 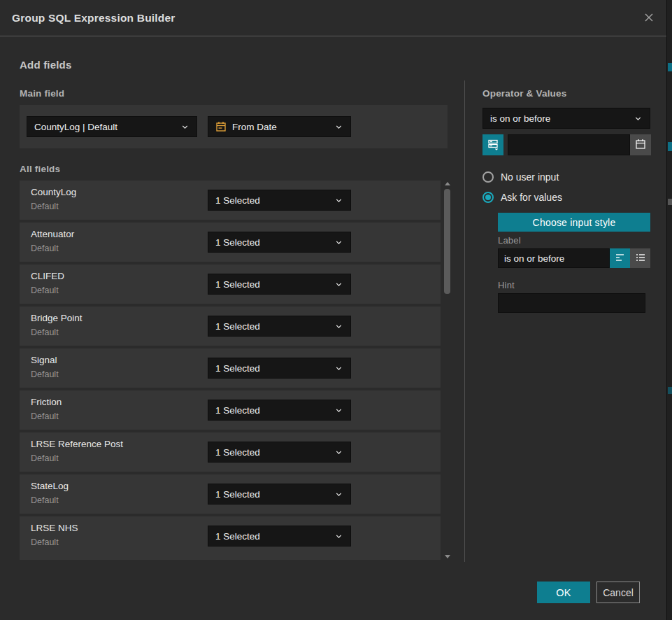 I want to click on background-app-edge, so click(x=669, y=310).